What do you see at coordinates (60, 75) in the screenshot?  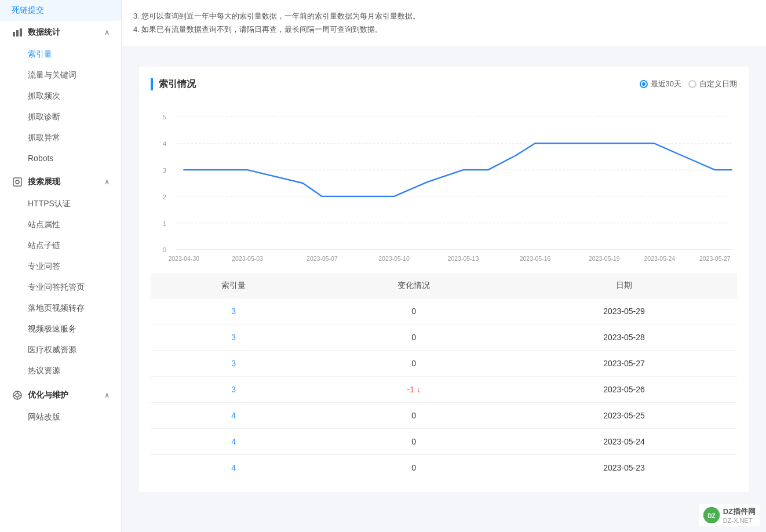 I see `sidebar-item-traffic-keywords: 流量与关键词` at bounding box center [60, 75].